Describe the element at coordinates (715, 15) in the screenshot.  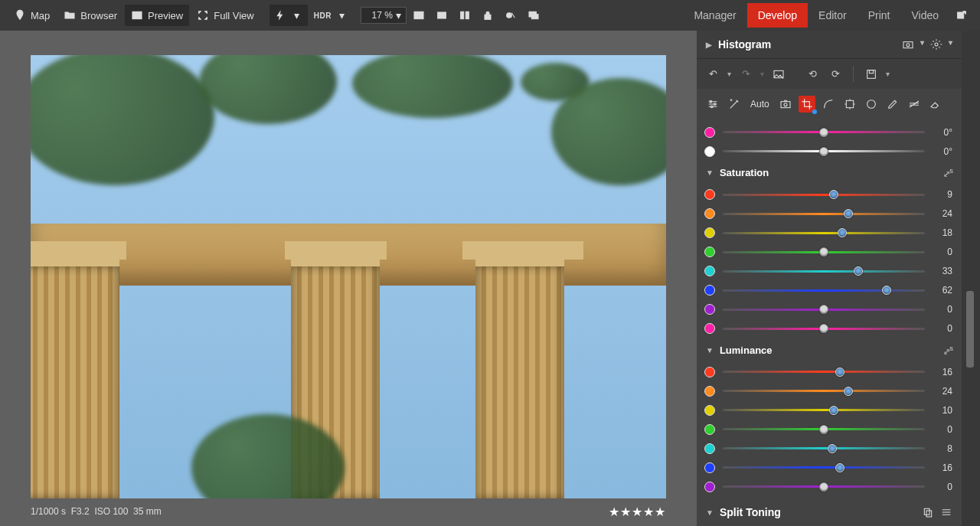
I see `tab-manager: Manager` at that location.